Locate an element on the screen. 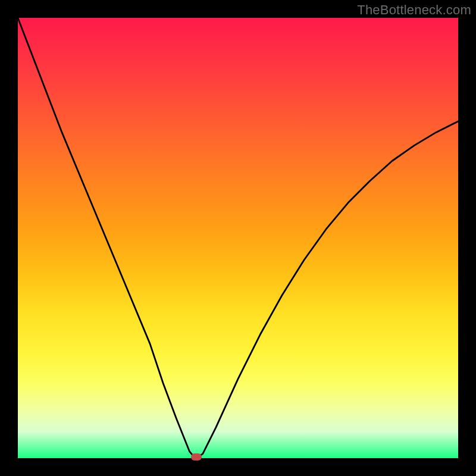 This screenshot has width=476, height=476. watermark-text: TheBottleneck.com is located at coordinates (414, 10).